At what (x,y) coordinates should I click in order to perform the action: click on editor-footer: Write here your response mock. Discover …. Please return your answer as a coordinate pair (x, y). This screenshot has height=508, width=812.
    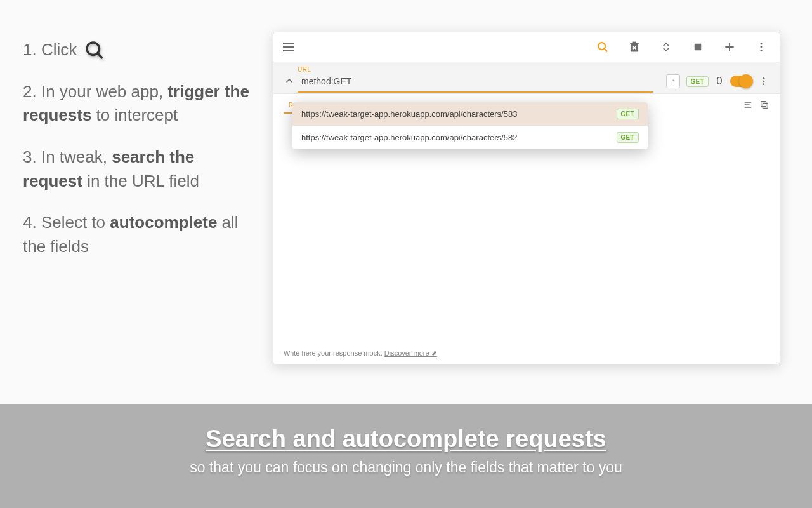
    Looking at the image, I should click on (527, 356).